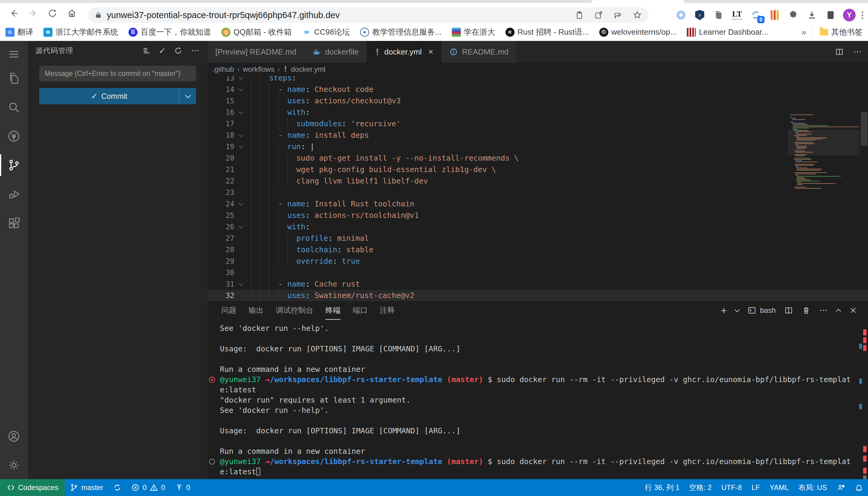  What do you see at coordinates (195, 50) in the screenshot?
I see `more-icon` at bounding box center [195, 50].